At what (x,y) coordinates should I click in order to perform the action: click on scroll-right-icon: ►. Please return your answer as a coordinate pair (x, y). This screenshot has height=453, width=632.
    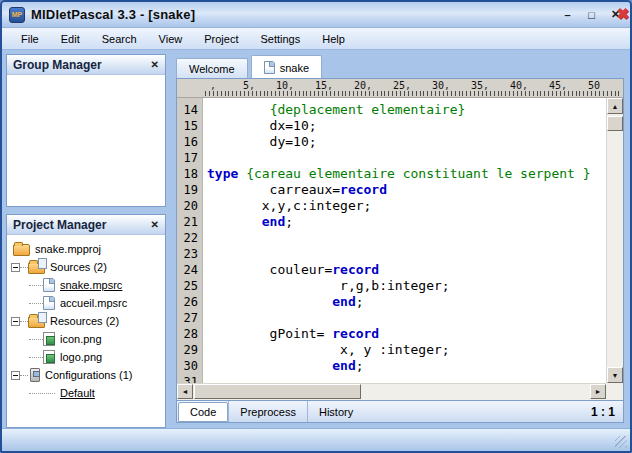
    Looking at the image, I should click on (598, 392).